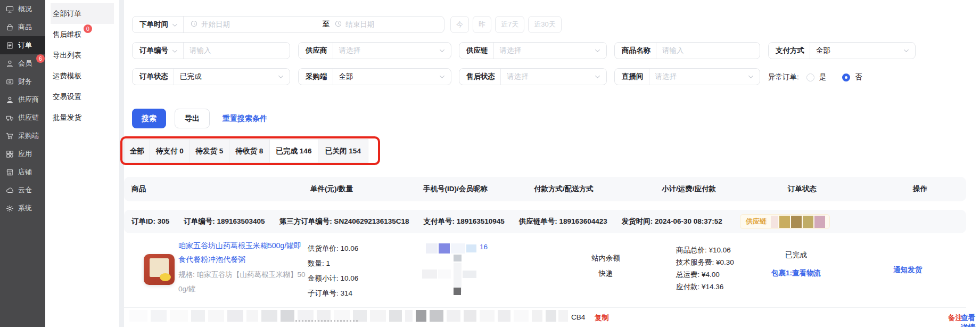  What do you see at coordinates (25, 9) in the screenshot?
I see `sidebar-item-label: 概况` at bounding box center [25, 9].